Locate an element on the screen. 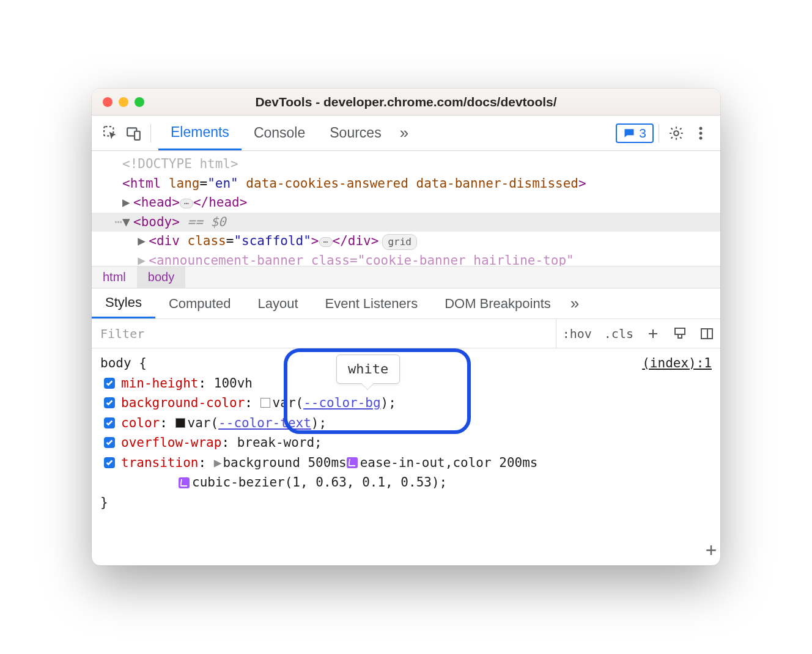  maximize-icon is located at coordinates (139, 102).